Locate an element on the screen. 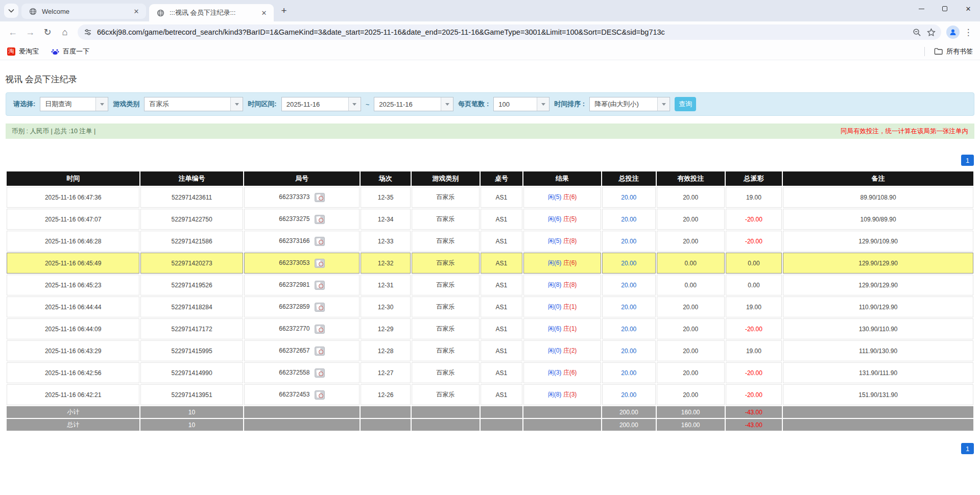  result-cell: 闲(6) 庄(1) is located at coordinates (562, 329).